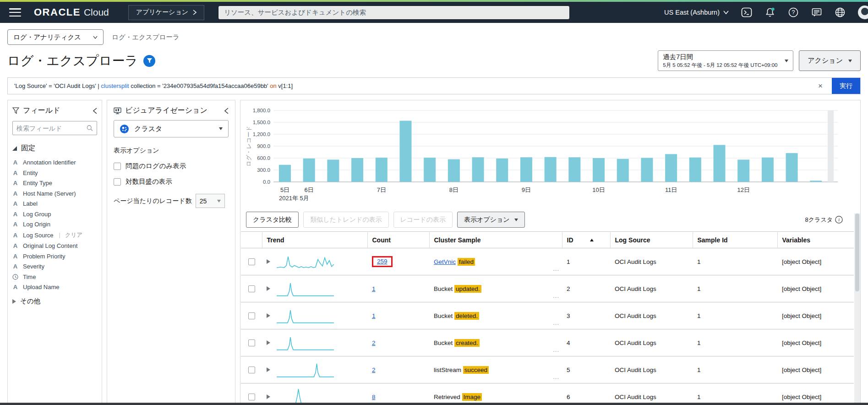 The image size is (868, 405). What do you see at coordinates (726, 60) in the screenshot?
I see `time-range-selector: 過去7日間 5月 5 05:52 午後 - 5月 12 05:52 午後 UTC…` at bounding box center [726, 60].